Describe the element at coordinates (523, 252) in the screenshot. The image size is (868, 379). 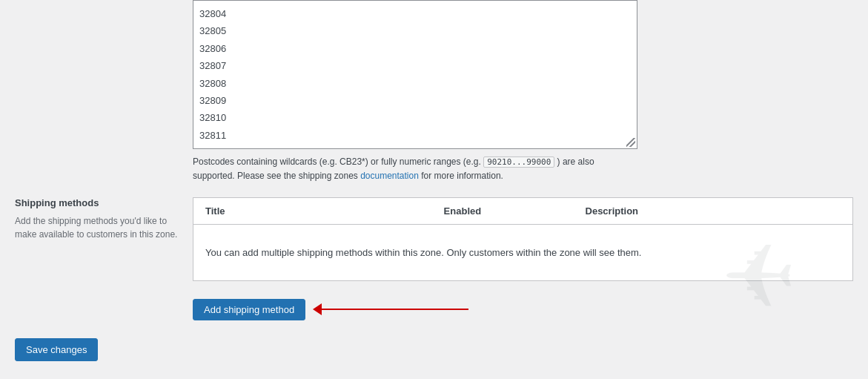
I see `table-empty-row: ✈ You can add multiple shipping methods …` at that location.